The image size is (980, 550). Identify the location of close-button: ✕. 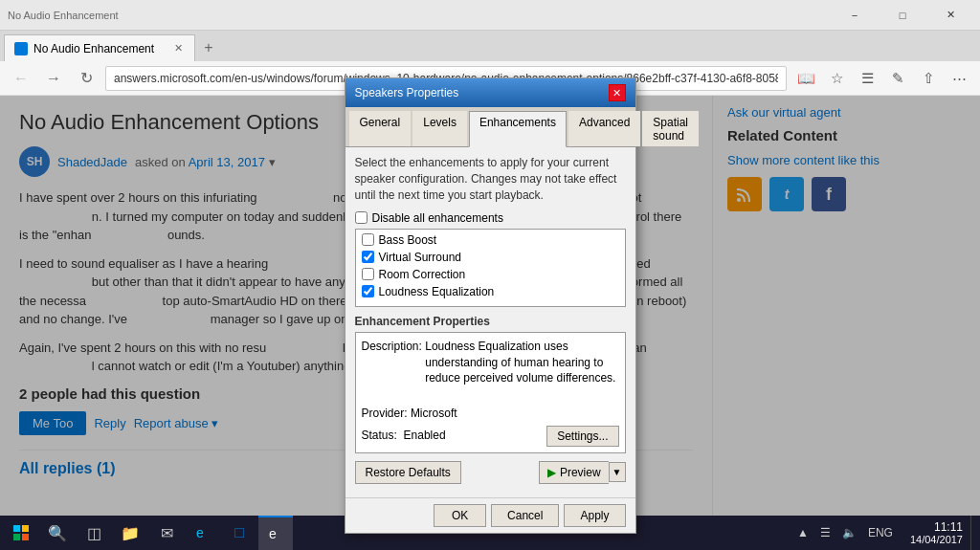
(950, 15).